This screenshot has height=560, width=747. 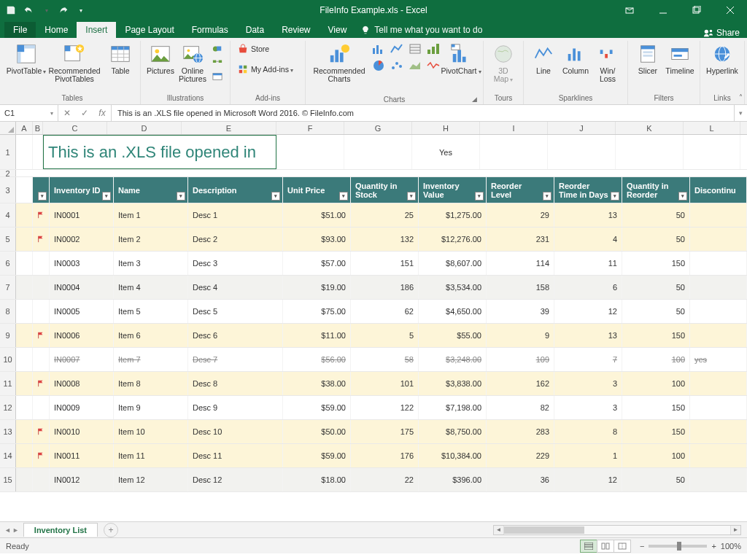 What do you see at coordinates (317, 287) in the screenshot?
I see `cell-price: $19.00` at bounding box center [317, 287].